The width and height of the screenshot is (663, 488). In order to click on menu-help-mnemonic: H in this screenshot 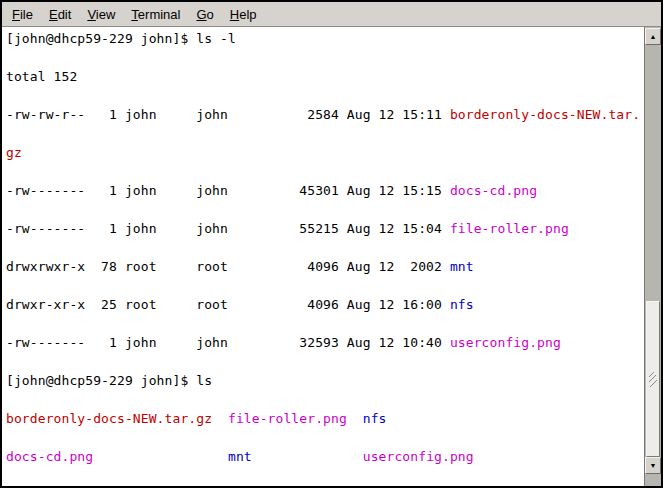, I will do `click(234, 14)`.